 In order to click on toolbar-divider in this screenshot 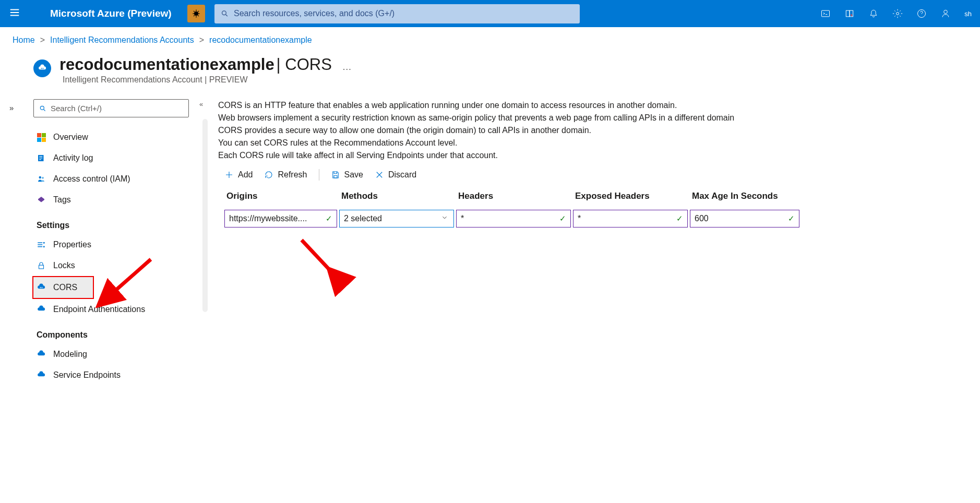, I will do `click(319, 175)`.